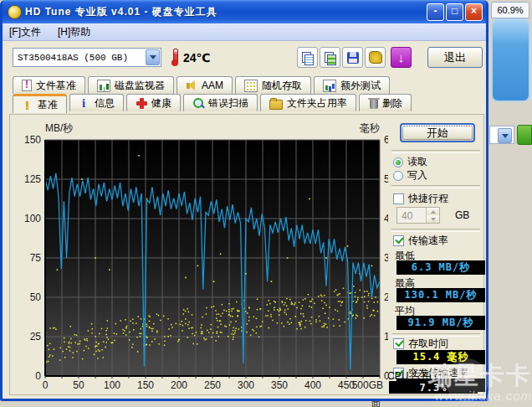 The width and height of the screenshot is (532, 407). Describe the element at coordinates (353, 57) in the screenshot. I see `save-button` at that location.